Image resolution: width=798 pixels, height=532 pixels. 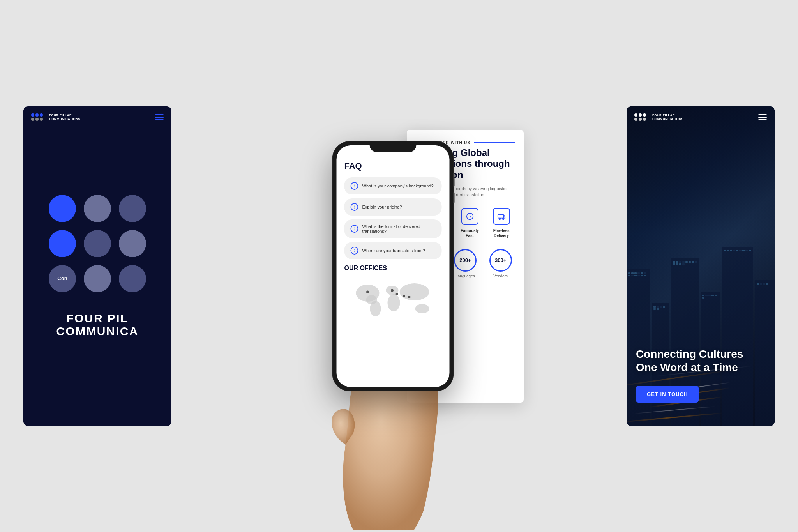 What do you see at coordinates (393, 301) in the screenshot?
I see `world-map` at bounding box center [393, 301].